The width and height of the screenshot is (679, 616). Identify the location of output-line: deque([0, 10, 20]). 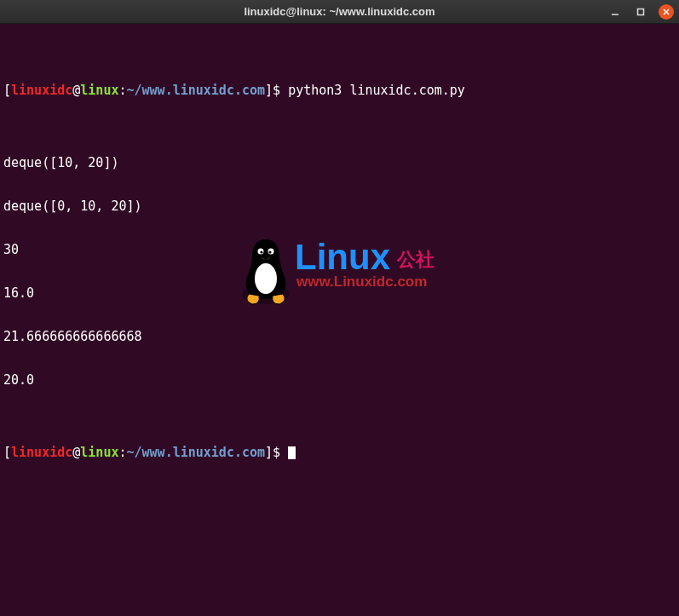
(339, 206).